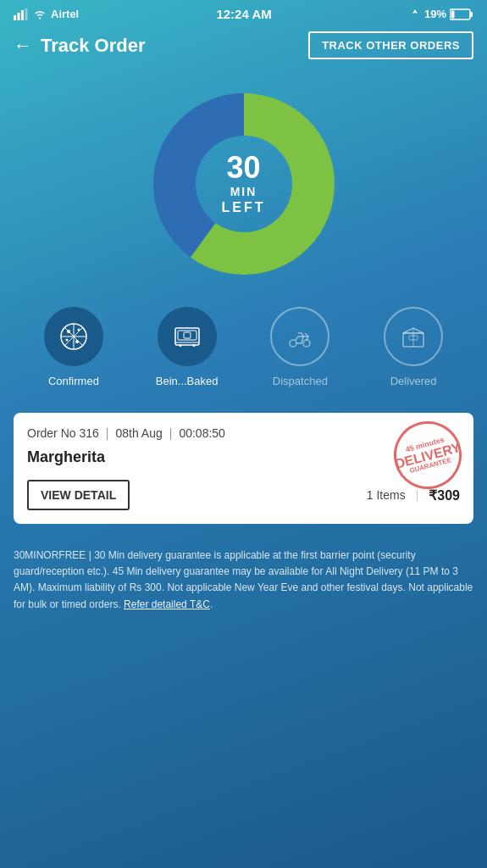  I want to click on status-time: 12:24 AM, so click(244, 14).